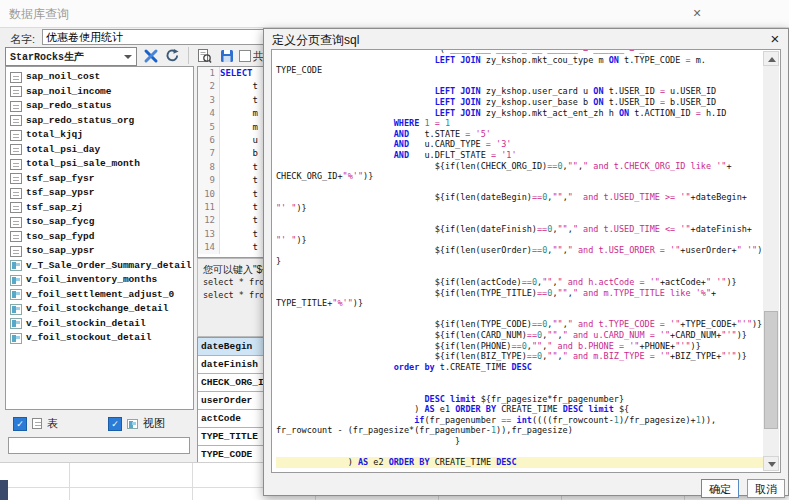 This screenshot has height=500, width=789. What do you see at coordinates (522, 166) in the screenshot?
I see `sql-row: ${if(len(CHECK_ORG_ID)==0,""," and t.CHE…` at bounding box center [522, 166].